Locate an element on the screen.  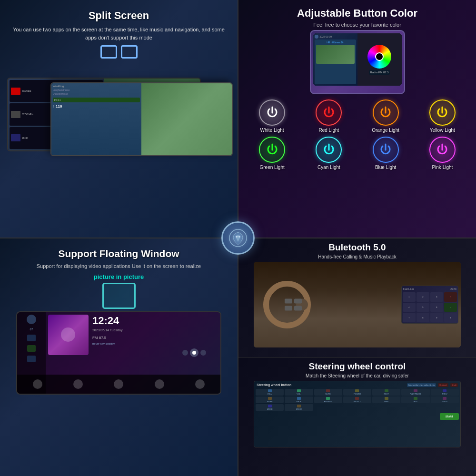
sw-impedance-select: Impedance selection is located at coordinates (422, 385).